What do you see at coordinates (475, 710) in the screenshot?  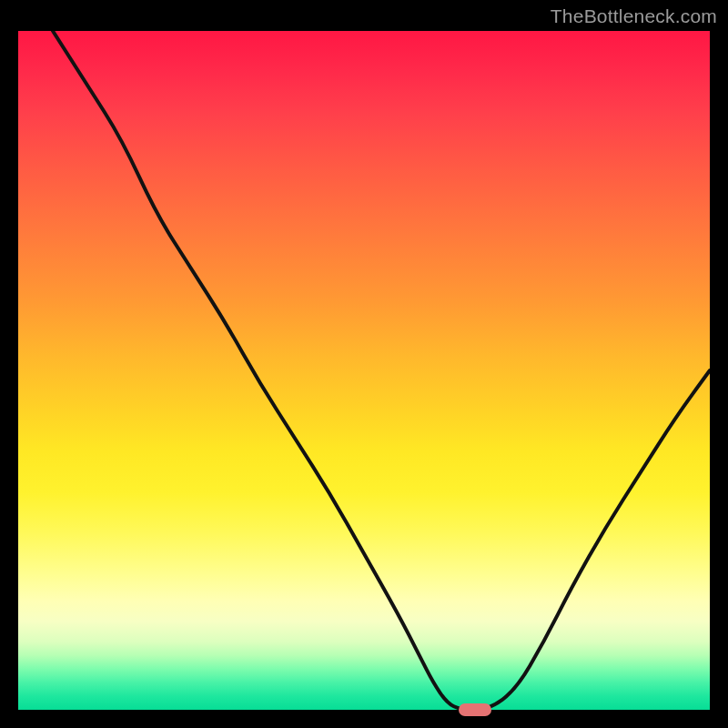 I see `optimal-marker` at bounding box center [475, 710].